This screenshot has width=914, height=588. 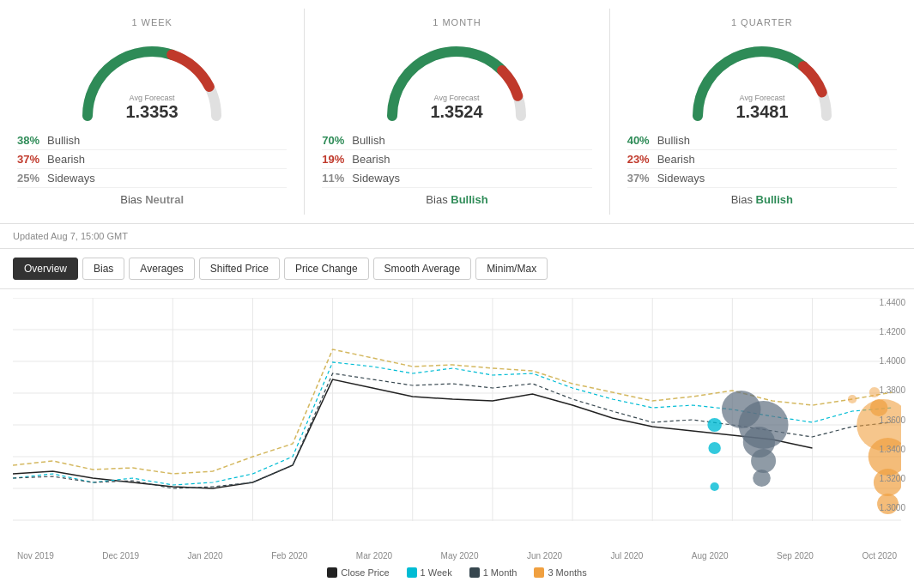 I want to click on bullish-pct-0: 38%, so click(x=33, y=141).